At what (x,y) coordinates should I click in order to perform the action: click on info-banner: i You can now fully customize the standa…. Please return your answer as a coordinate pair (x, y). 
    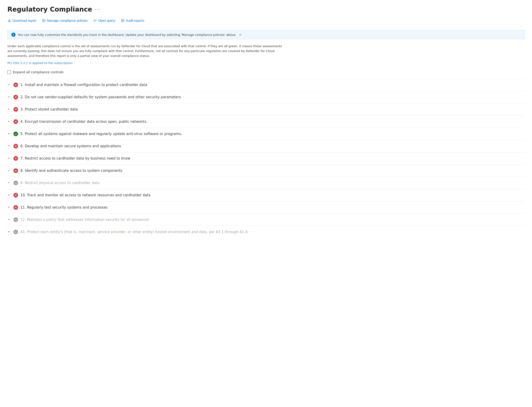
    Looking at the image, I should click on (266, 35).